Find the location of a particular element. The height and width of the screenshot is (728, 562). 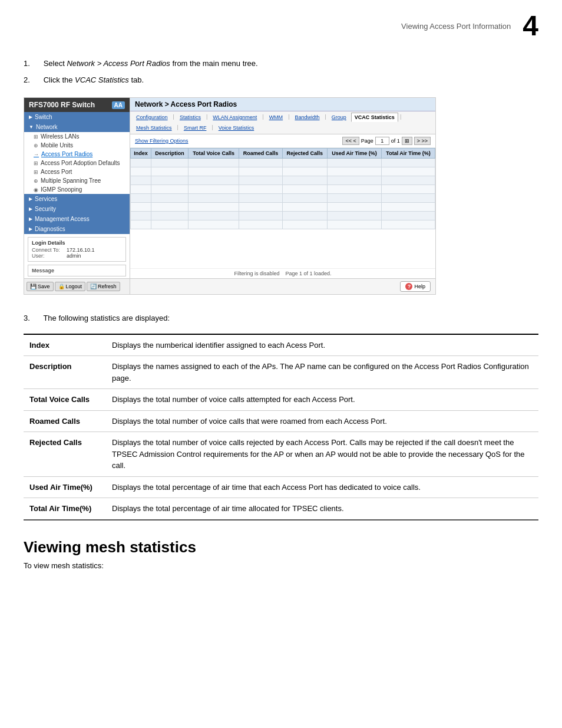

sidebar-group-services: Services is located at coordinates (77, 199).